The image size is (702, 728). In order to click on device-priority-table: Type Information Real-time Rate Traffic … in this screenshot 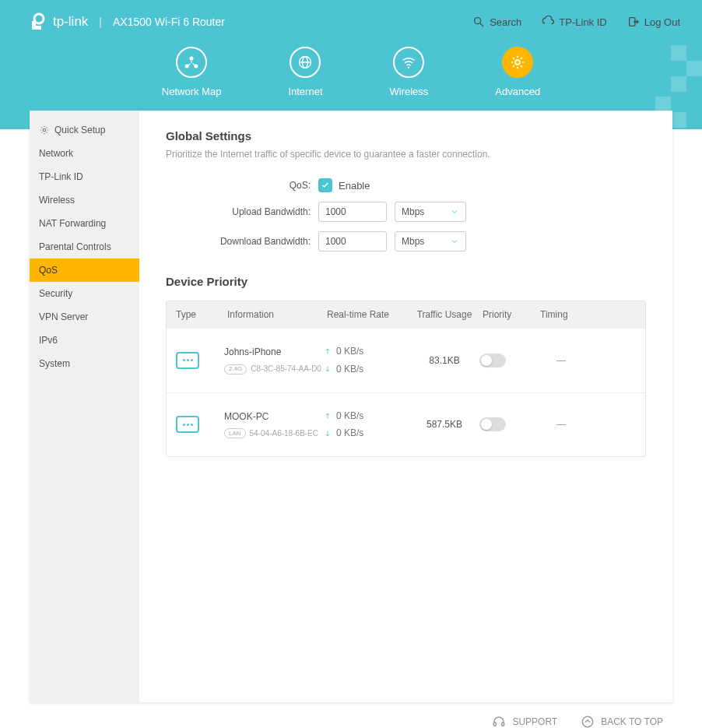, I will do `click(406, 378)`.